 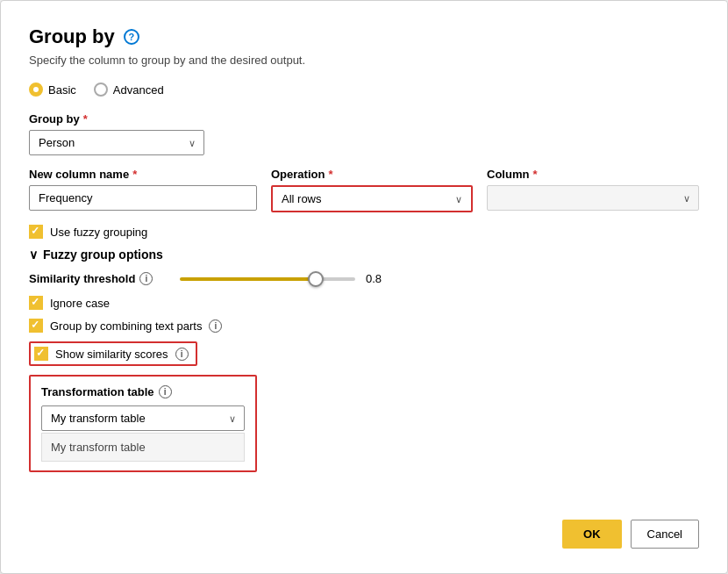 I want to click on fuzzy-grouping-text: Use fuzzy grouping, so click(x=98, y=232).